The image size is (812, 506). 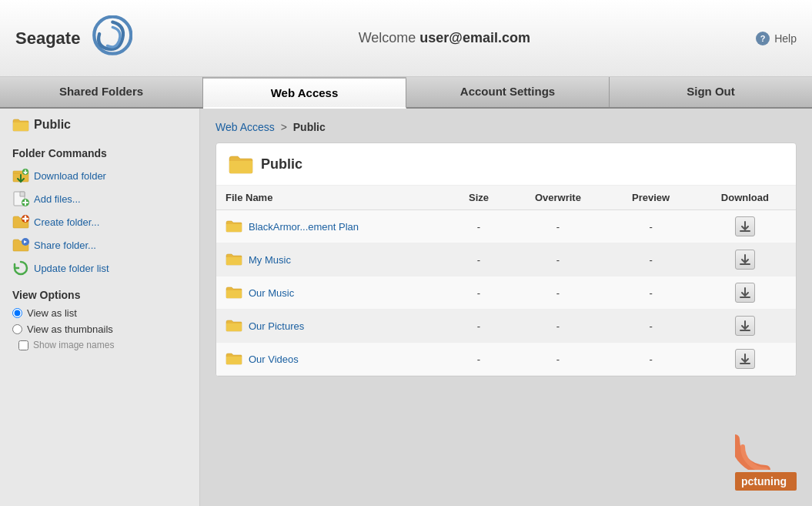 What do you see at coordinates (21, 125) in the screenshot?
I see `folder-icon` at bounding box center [21, 125].